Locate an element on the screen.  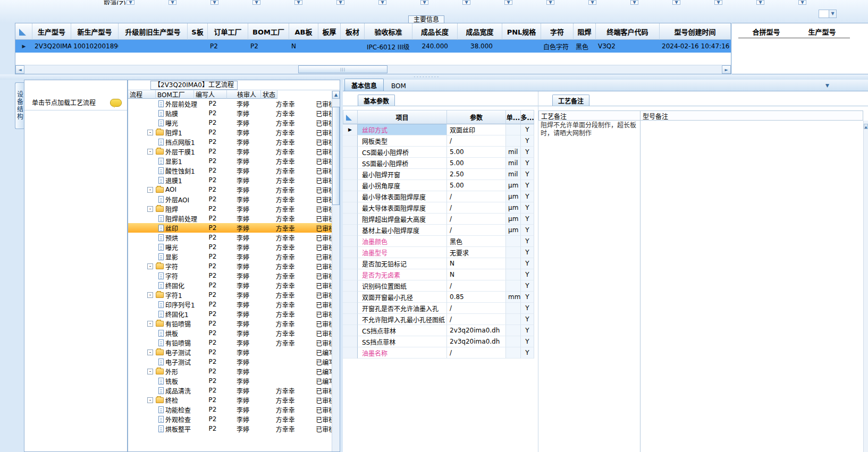
param-value-cell: 2.50 is located at coordinates (476, 174).